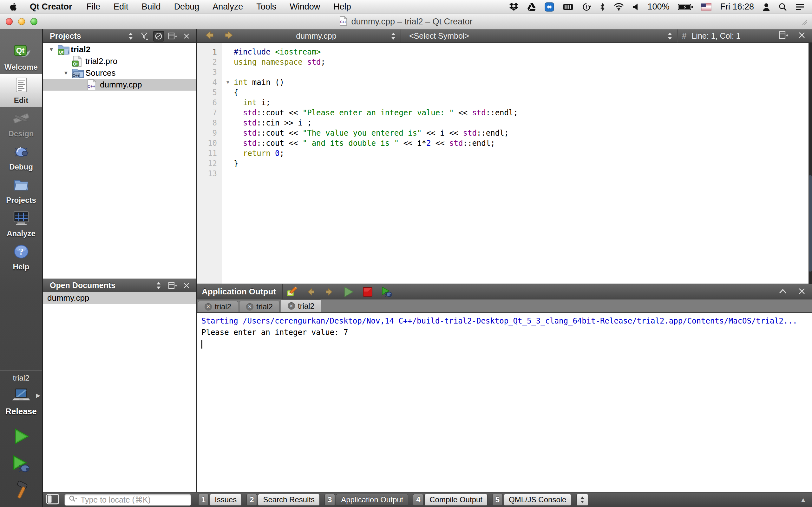 Image resolution: width=812 pixels, height=507 pixels. Describe the element at coordinates (21, 396) in the screenshot. I see `kit-selector-button: ▶` at that location.